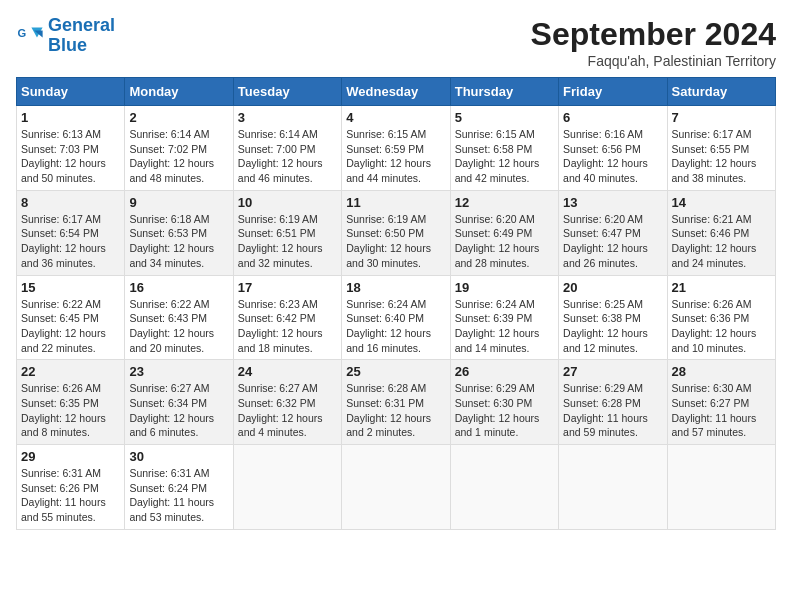 The image size is (792, 612). What do you see at coordinates (654, 42) in the screenshot?
I see `title-block: September 2024 Faqqu'ah, Palestinian Ter…` at bounding box center [654, 42].